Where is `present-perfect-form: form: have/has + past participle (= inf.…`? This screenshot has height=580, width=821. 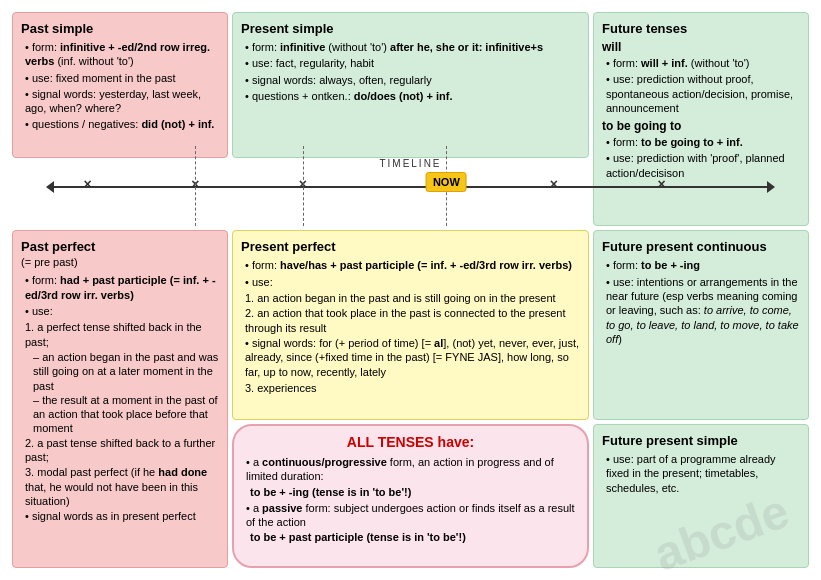 present-perfect-form: form: have/has + past participle (= inf.… is located at coordinates (412, 265).